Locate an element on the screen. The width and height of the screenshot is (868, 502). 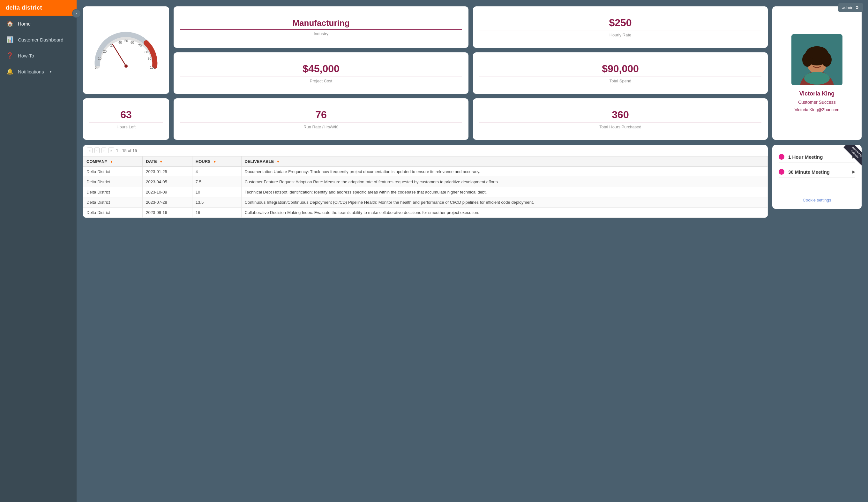
gear-icon: ⚙ is located at coordinates (857, 8).